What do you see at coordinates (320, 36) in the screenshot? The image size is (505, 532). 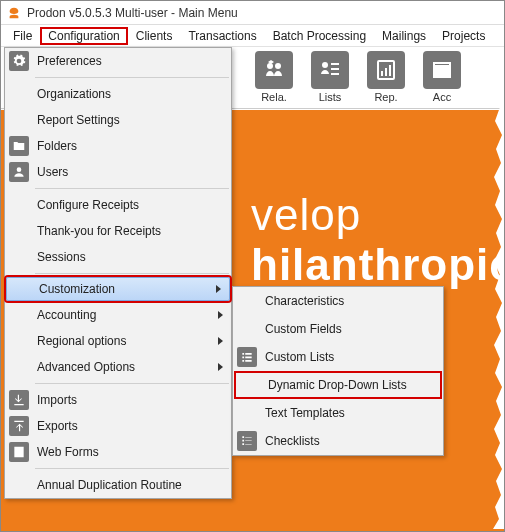 I see `menu-batch-processing: Batch Processing` at bounding box center [320, 36].